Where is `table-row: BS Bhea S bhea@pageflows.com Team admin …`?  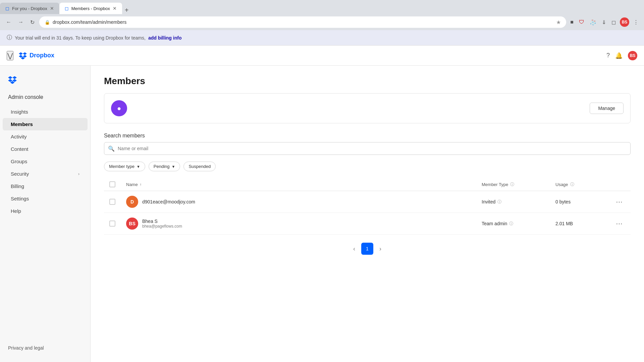
table-row: BS Bhea S bhea@pageflows.com Team admin … is located at coordinates (367, 224).